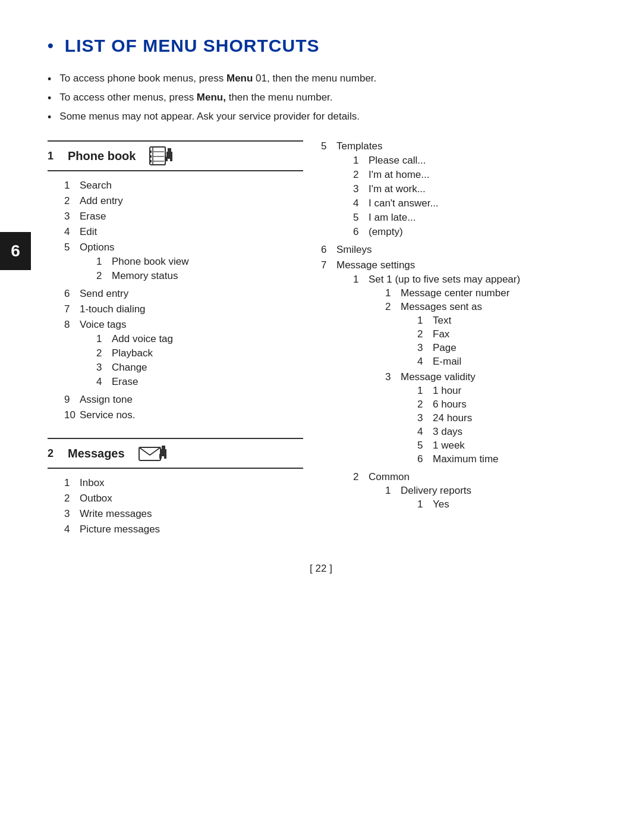  Describe the element at coordinates (449, 362) in the screenshot. I see `list-item: 4E-mail` at that location.